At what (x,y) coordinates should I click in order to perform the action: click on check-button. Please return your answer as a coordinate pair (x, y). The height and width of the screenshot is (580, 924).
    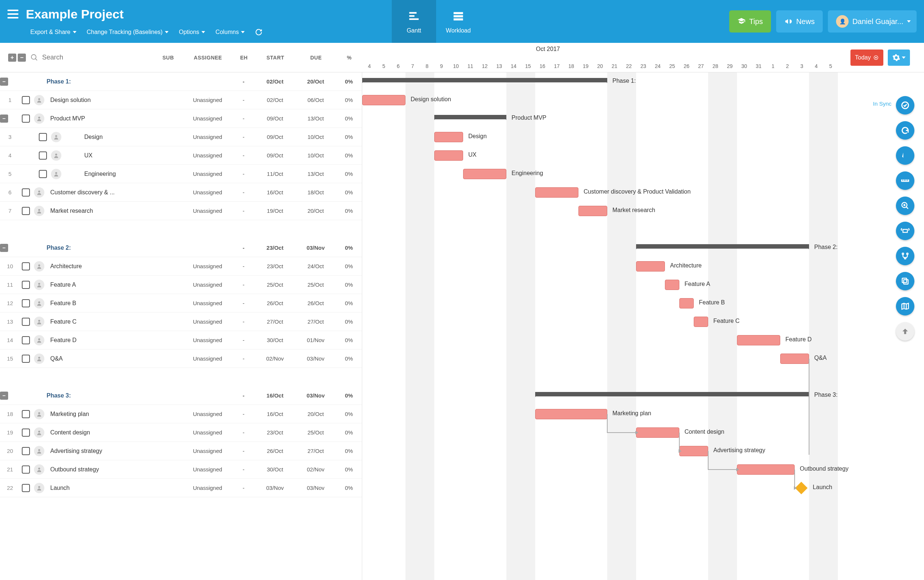
    Looking at the image, I should click on (905, 105).